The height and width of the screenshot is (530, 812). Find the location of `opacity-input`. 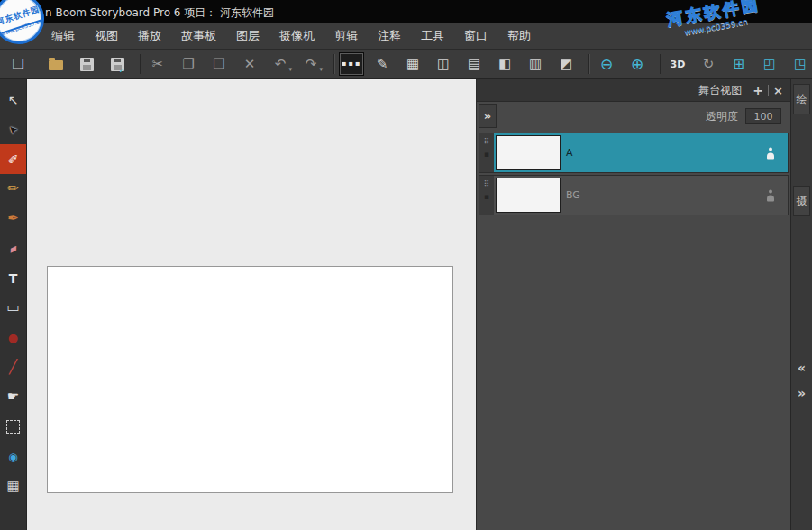

opacity-input is located at coordinates (763, 116).